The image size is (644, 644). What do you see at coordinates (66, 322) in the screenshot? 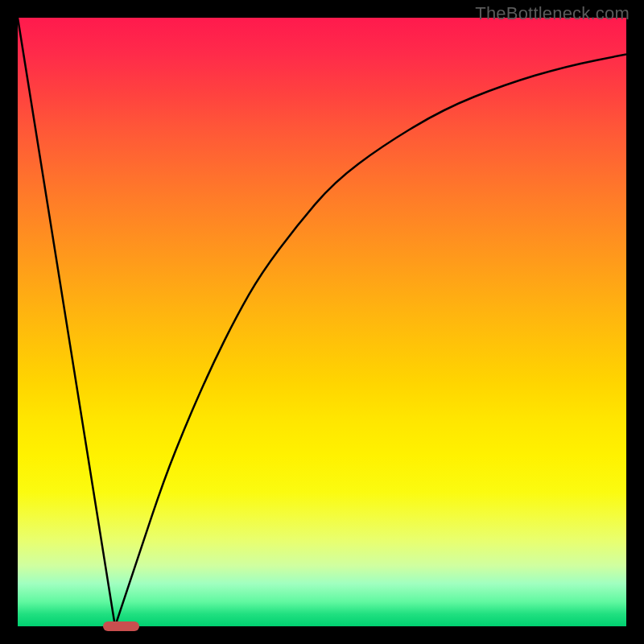
I see `left-line` at bounding box center [66, 322].